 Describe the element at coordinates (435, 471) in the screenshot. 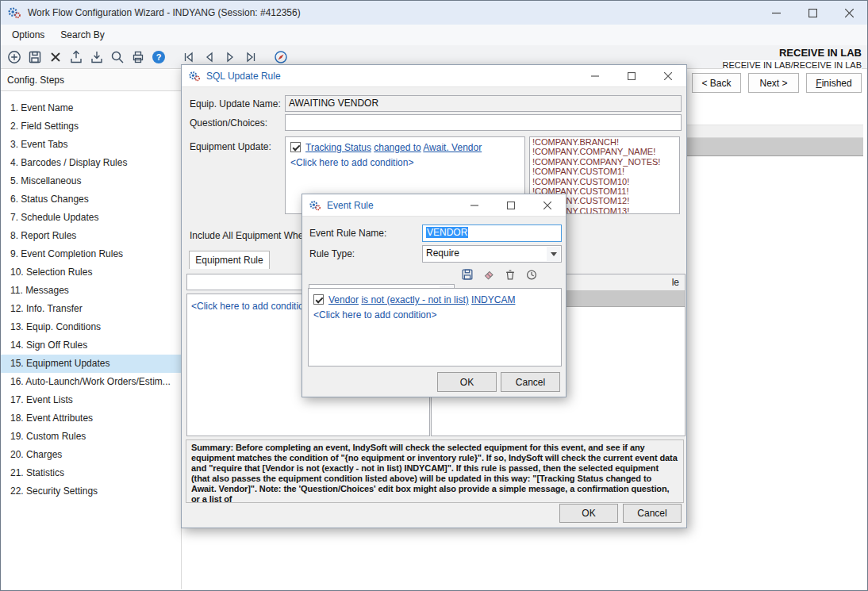

I see `summary-box: Summary: Before completing an event, Ind…` at that location.